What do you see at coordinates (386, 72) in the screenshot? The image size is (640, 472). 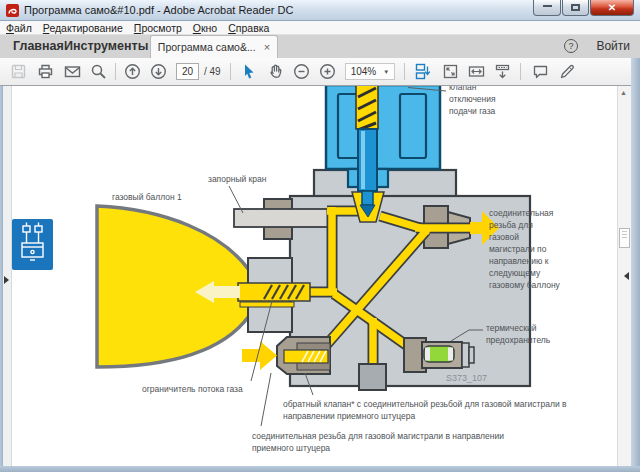 I see `chevron-down-icon: ▼` at bounding box center [386, 72].